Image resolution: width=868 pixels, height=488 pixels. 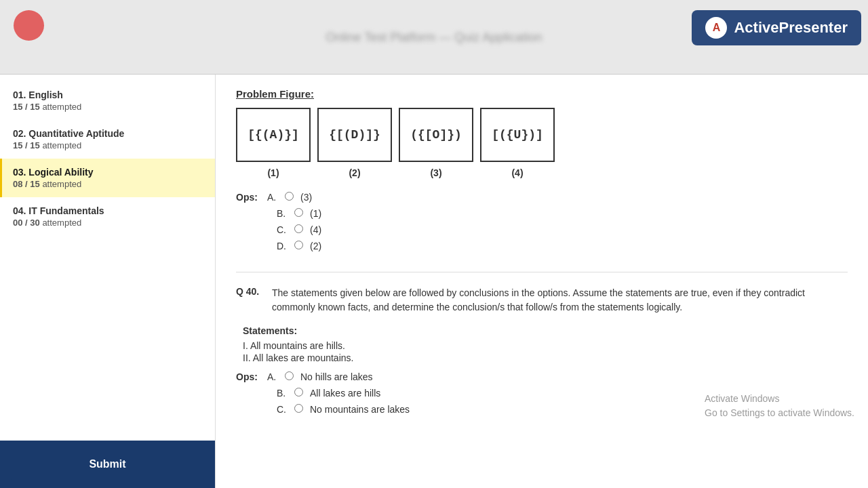 What do you see at coordinates (298, 408) in the screenshot?
I see `q40-radio-c` at bounding box center [298, 408].